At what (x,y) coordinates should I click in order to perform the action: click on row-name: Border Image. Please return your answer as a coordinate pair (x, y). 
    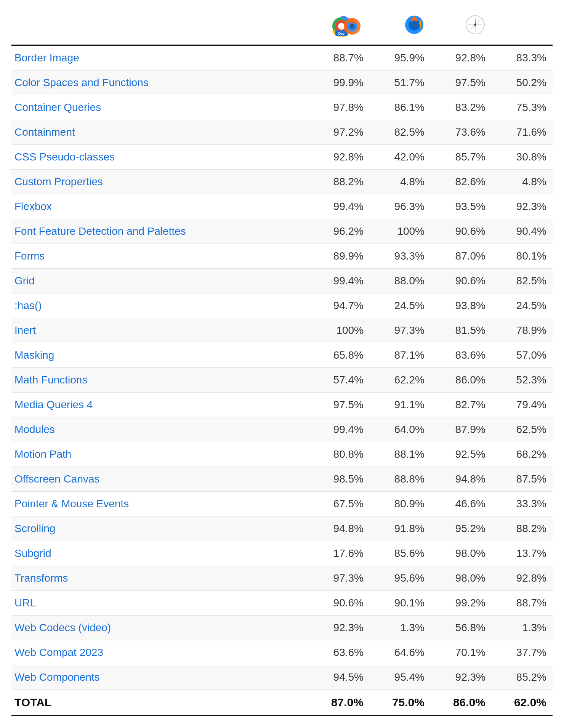
    Looking at the image, I should click on (160, 58).